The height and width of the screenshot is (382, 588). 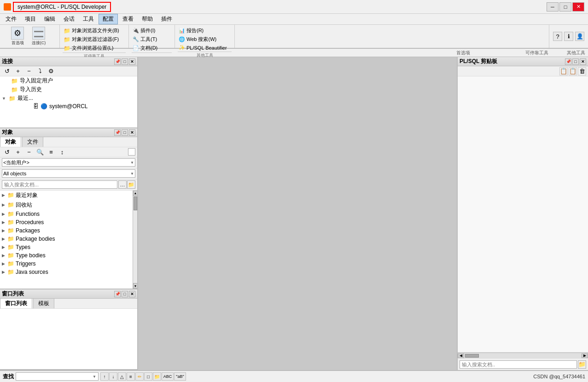 I want to click on obj-panel-resize, so click(x=132, y=152).